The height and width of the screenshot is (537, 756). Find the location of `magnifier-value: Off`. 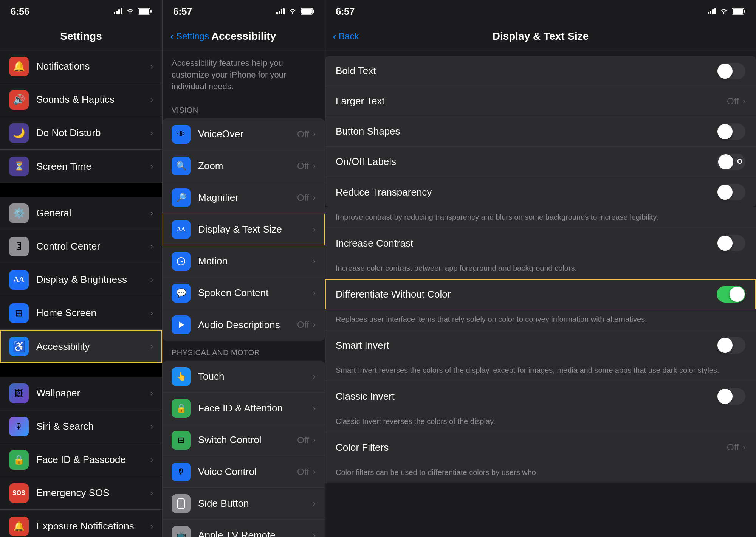

magnifier-value: Off is located at coordinates (303, 198).